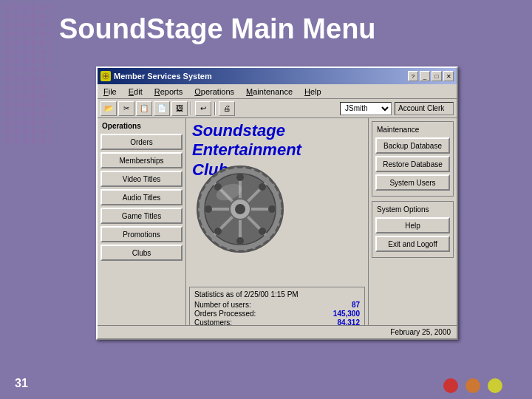 The width and height of the screenshot is (532, 399). I want to click on stats-value-orders: 145,300, so click(338, 313).